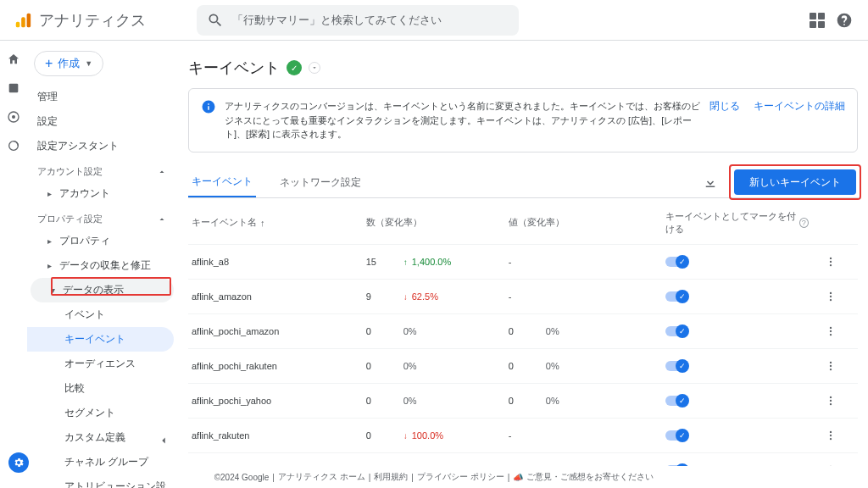 The height and width of the screenshot is (488, 868). What do you see at coordinates (229, 222) in the screenshot?
I see `col-name: キーイベント名↑` at bounding box center [229, 222].